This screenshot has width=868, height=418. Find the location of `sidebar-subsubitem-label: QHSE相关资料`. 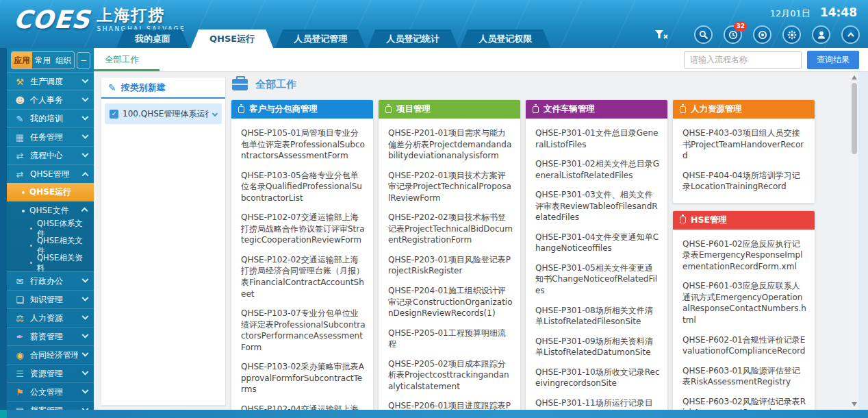

sidebar-subsubitem-label: QHSE相关资料 is located at coordinates (63, 263).